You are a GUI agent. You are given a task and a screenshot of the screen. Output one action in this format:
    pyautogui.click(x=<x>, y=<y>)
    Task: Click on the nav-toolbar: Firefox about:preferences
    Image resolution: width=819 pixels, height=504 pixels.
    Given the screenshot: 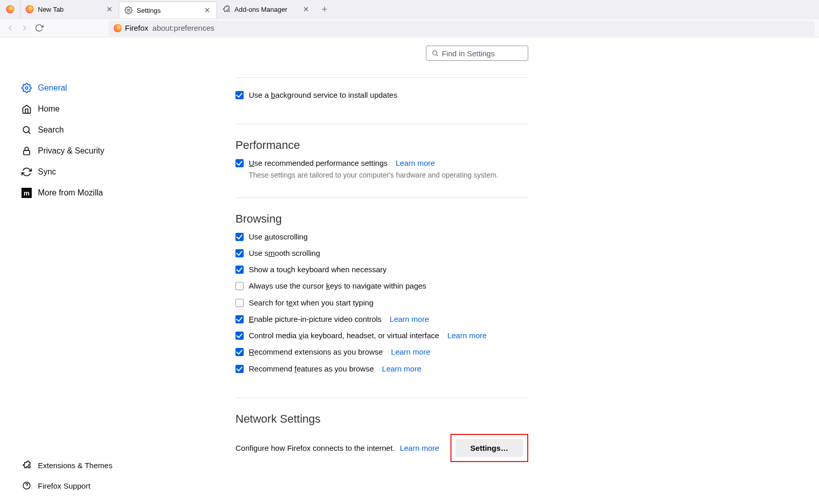 What is the action you would take?
    pyautogui.click(x=410, y=28)
    